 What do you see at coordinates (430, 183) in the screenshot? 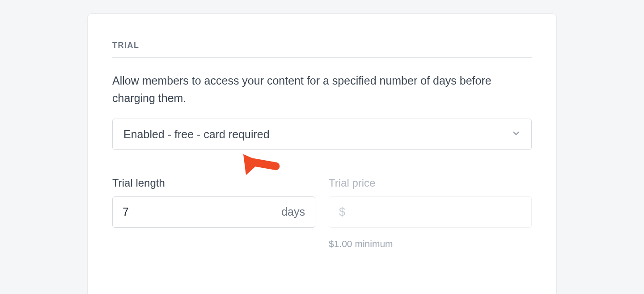
I see `trial-price-label: Trial price` at bounding box center [430, 183].